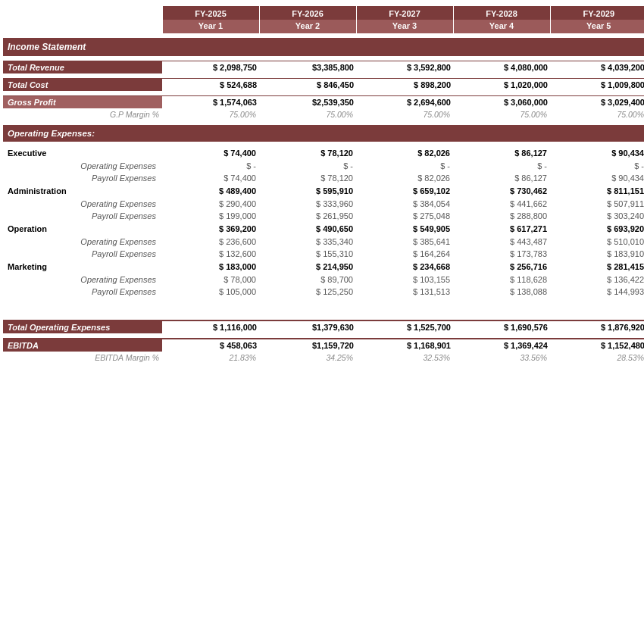 This screenshot has width=644, height=644. I want to click on operation-payroll-label: Payroll Expenses, so click(83, 254).